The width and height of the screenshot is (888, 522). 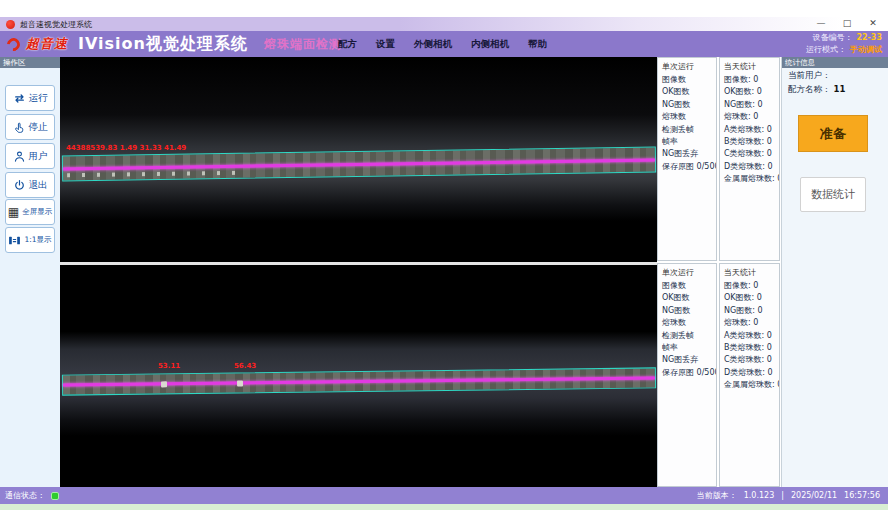 I want to click on stop-button: 停止, so click(x=30, y=127).